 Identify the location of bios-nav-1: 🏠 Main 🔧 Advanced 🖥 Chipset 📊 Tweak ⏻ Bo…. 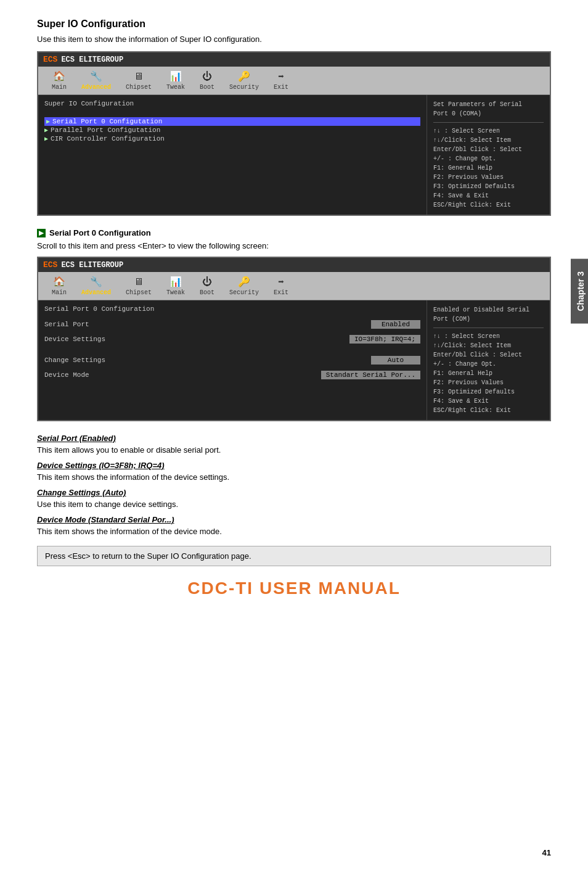
(294, 81).